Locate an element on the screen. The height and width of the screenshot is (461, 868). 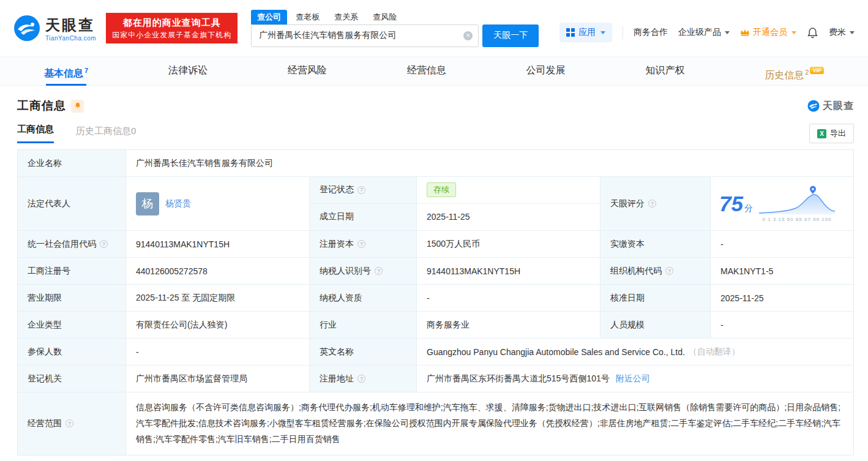
insured-count-value: - is located at coordinates (218, 351).